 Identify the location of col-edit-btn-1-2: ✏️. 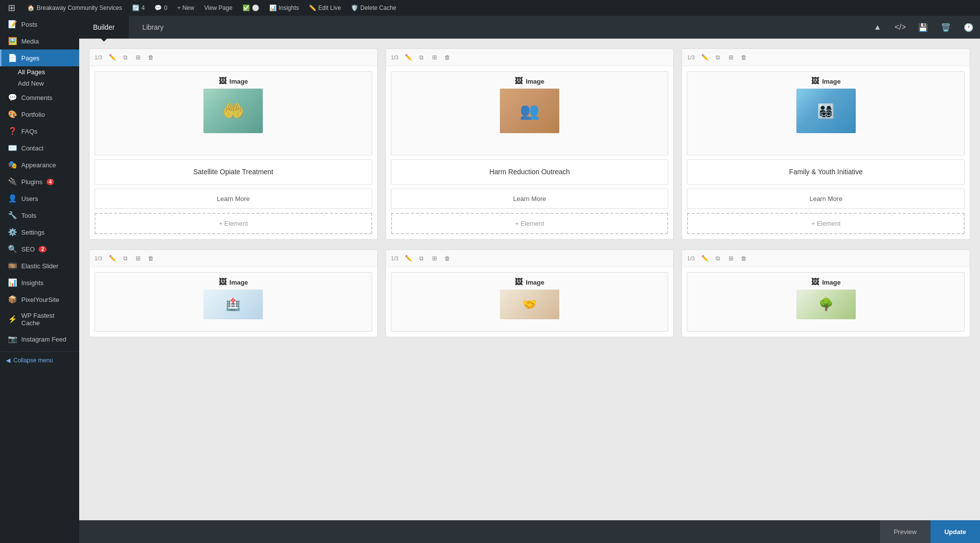
(409, 57).